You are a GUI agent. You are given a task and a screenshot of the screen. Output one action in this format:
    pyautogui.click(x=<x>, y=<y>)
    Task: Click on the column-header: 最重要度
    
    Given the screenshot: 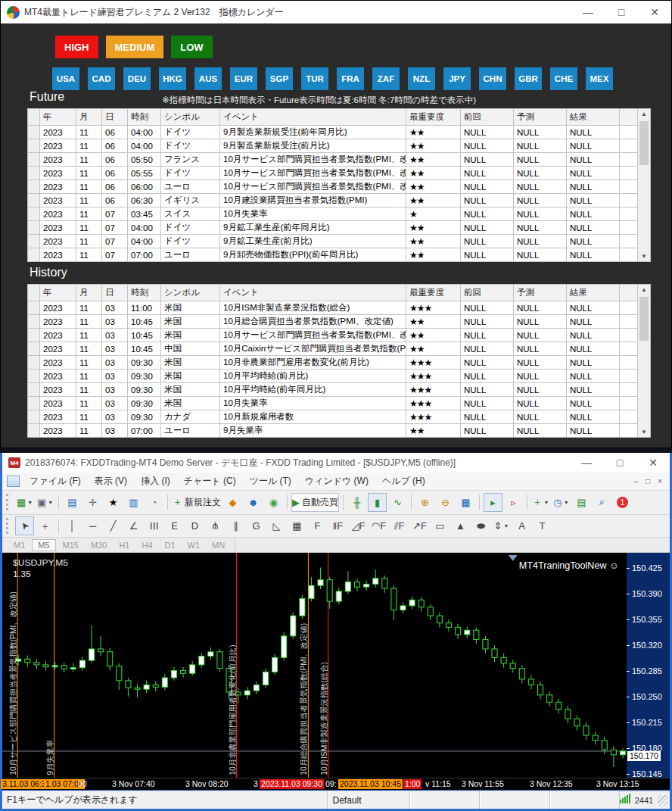 What is the action you would take?
    pyautogui.click(x=434, y=117)
    